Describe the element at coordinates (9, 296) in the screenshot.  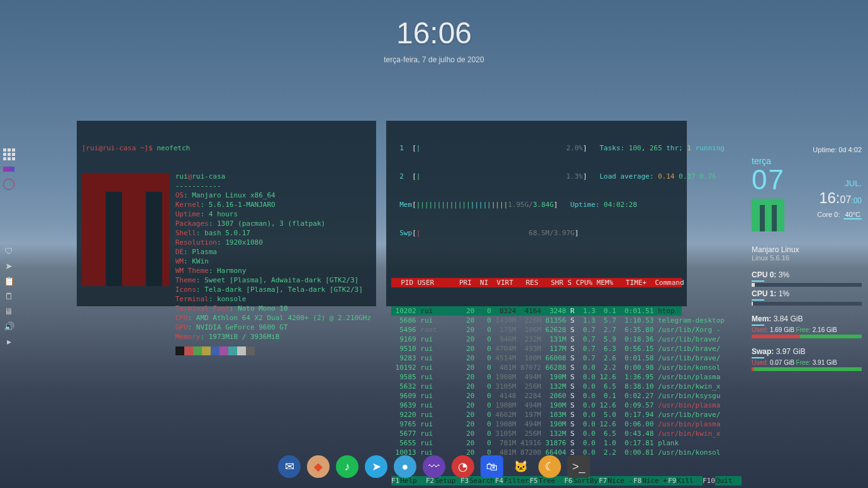
I see `notes-icon: 🗒` at that location.